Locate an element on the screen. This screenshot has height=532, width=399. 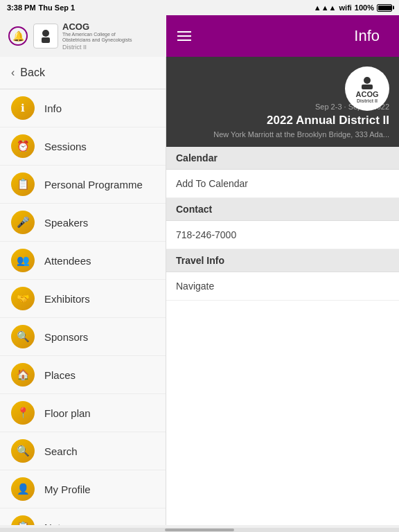
logo-title: ACOG is located at coordinates (97, 26).